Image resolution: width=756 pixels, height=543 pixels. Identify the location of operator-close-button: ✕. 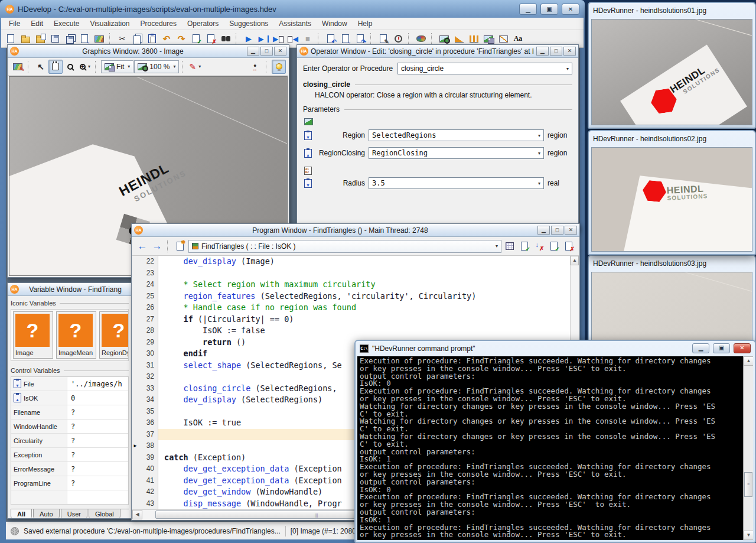
(569, 51).